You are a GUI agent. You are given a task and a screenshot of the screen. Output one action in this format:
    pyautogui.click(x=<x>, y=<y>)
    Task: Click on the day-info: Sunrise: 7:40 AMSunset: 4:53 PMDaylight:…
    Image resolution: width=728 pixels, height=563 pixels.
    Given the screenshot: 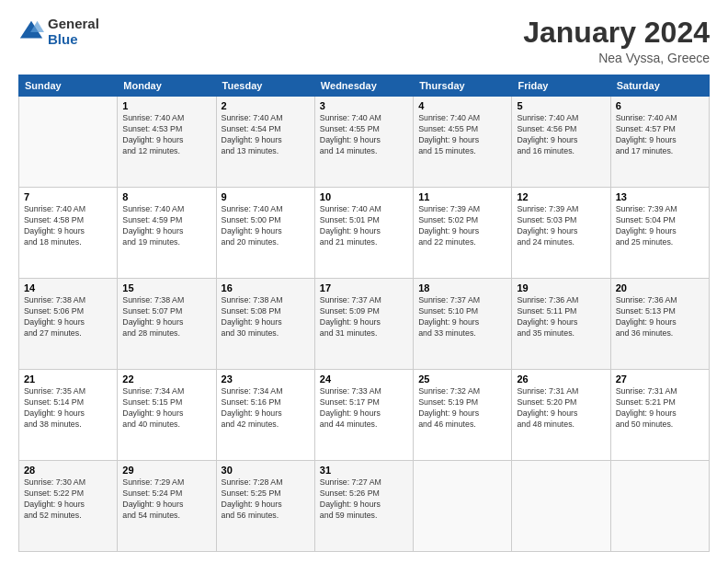 What is the action you would take?
    pyautogui.click(x=166, y=135)
    